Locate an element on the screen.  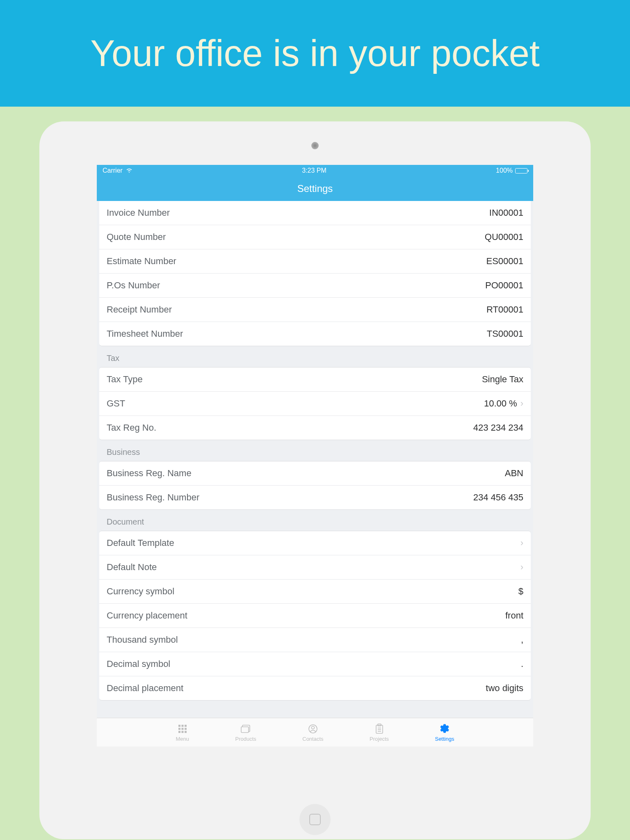
status-time: 3:23 PM is located at coordinates (314, 171).